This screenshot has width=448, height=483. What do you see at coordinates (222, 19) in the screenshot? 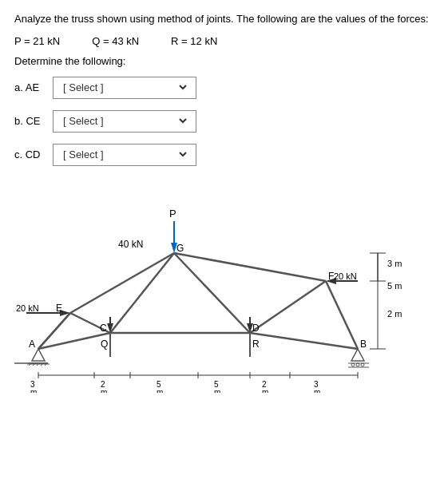
I see `description-text: Analyze the truss shown using method of …` at bounding box center [222, 19].